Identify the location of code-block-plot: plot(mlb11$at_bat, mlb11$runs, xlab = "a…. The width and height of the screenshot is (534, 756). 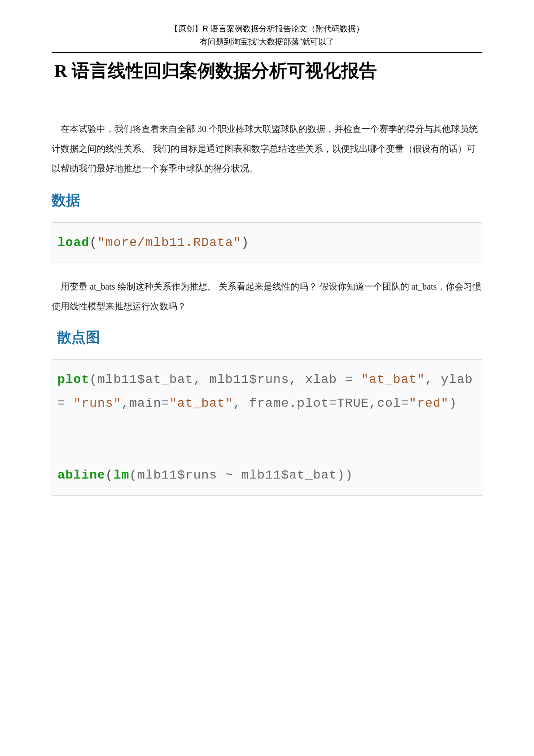
(267, 427).